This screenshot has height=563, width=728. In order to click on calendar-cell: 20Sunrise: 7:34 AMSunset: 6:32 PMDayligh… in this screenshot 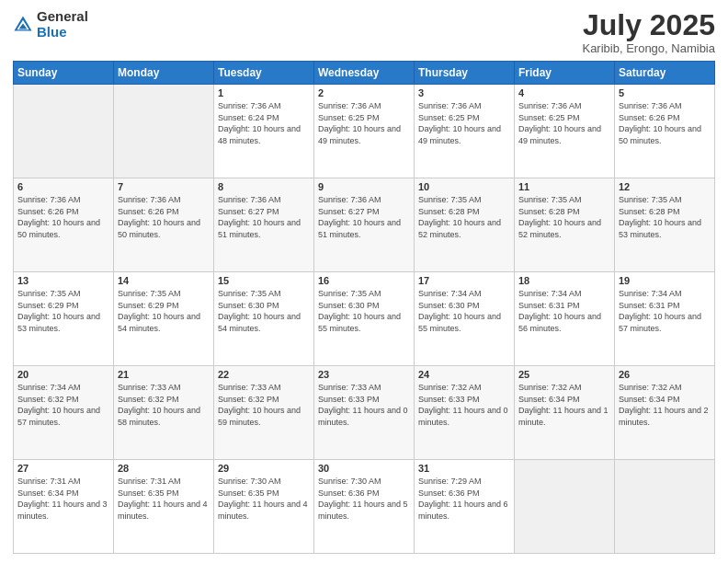, I will do `click(64, 413)`.